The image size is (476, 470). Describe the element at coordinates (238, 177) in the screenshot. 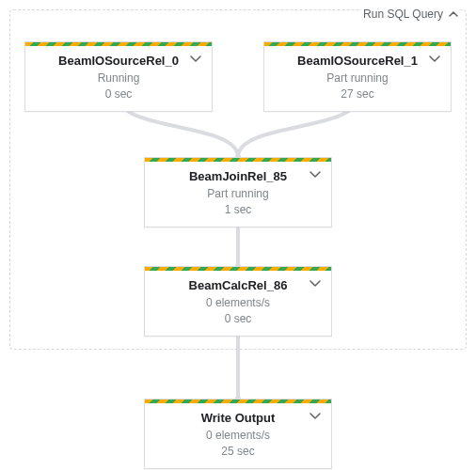

I see `node-title: BeamJoinRel_85` at that location.